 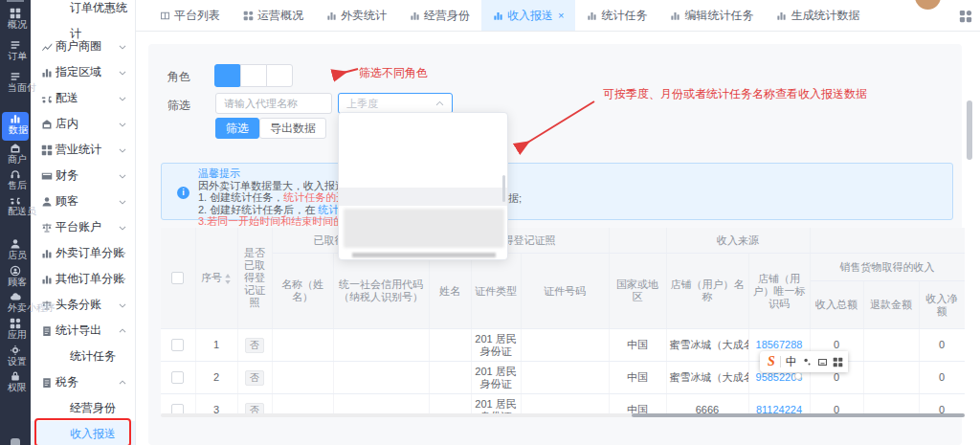 What do you see at coordinates (302, 404) in the screenshot?
I see `cell-name` at bounding box center [302, 404].